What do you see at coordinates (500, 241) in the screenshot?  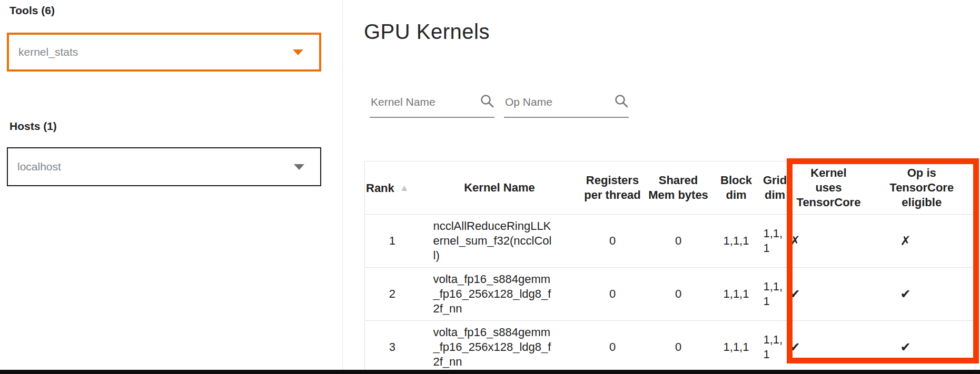 I see `kernel-name-cell: ncclAllReduceRingLLKernel_sum_f32(ncclCo…` at bounding box center [500, 241].